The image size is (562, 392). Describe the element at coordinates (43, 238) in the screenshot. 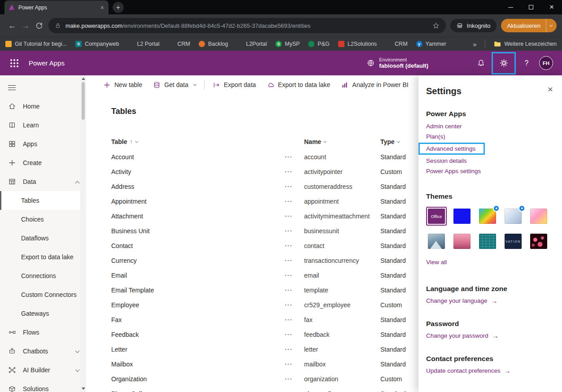

I see `sidebar-item-dataflows: Dataflows` at that location.